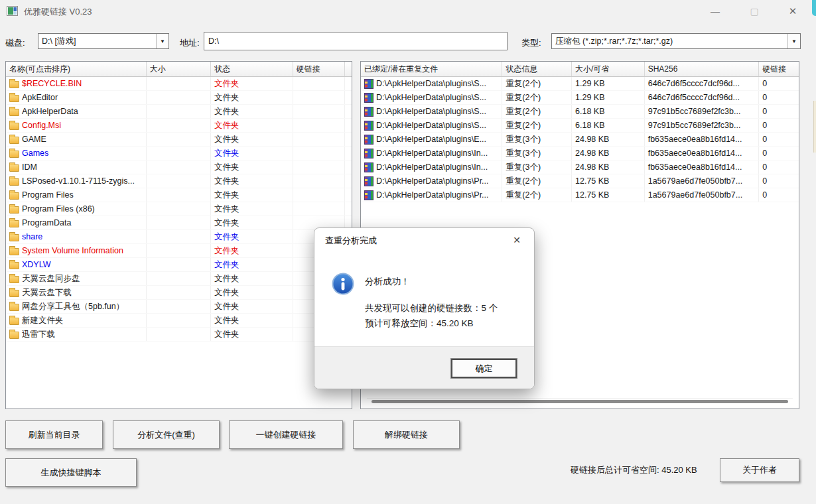  Describe the element at coordinates (179, 126) in the screenshot. I see `table-row: Config.Msi文件夹` at that location.